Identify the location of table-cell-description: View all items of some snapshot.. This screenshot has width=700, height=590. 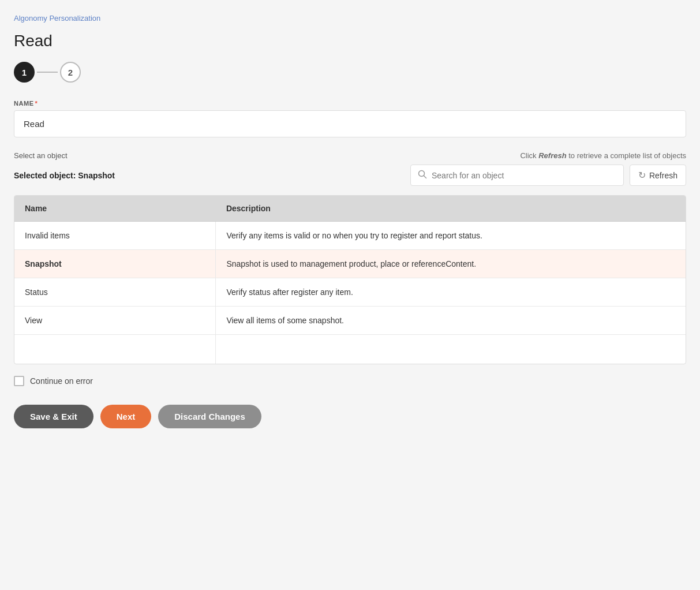
(451, 321).